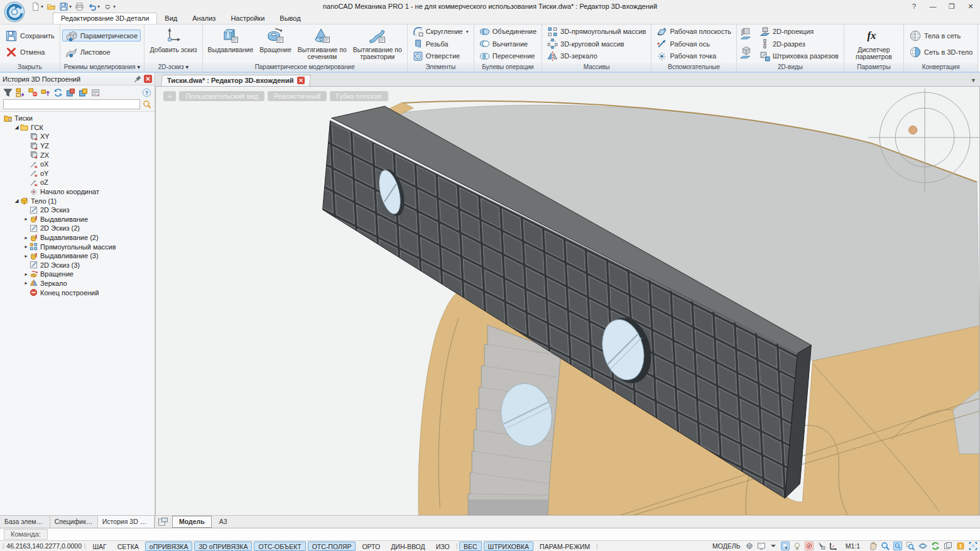 This screenshot has width=980, height=551. I want to click on view-overlay-add: +, so click(170, 96).